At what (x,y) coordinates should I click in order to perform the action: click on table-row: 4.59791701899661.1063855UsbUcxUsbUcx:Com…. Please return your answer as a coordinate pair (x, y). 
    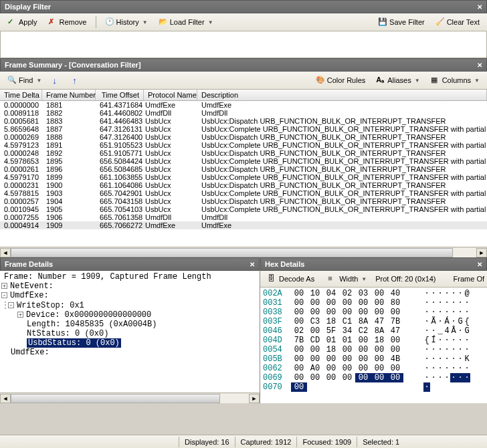
    Looking at the image, I should click on (243, 177).